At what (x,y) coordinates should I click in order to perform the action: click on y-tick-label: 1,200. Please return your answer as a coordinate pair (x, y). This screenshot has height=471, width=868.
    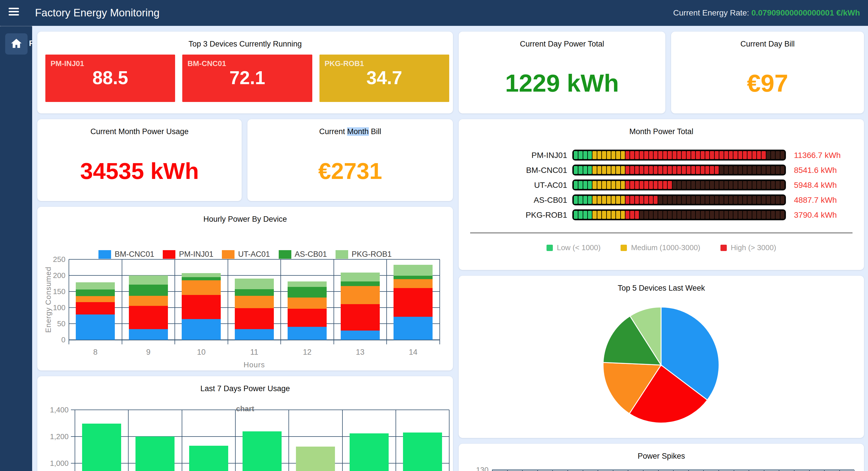
    Looking at the image, I should click on (56, 437).